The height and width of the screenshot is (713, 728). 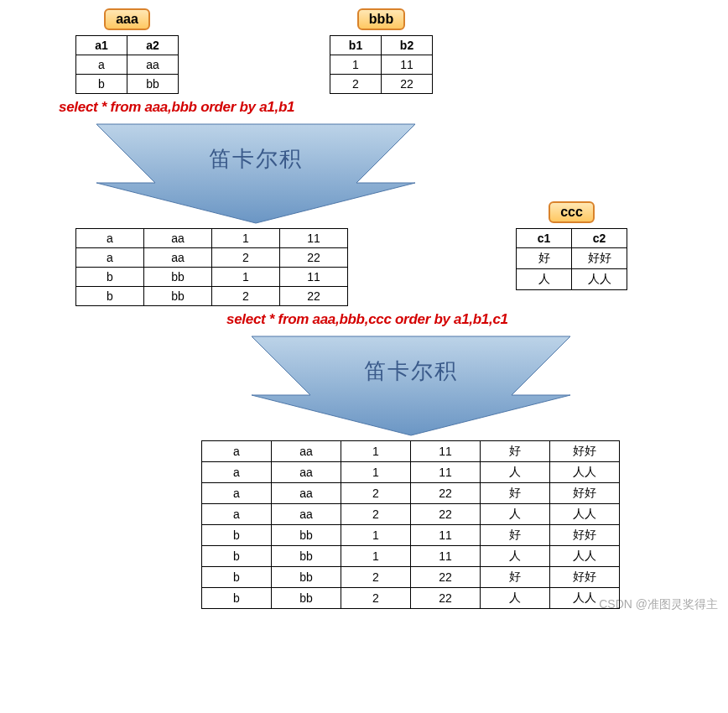 I want to click on table-result-2: aaa111好好好 aaa111人人人 aaa222好好好 aaa222人人人 …, so click(x=411, y=525).